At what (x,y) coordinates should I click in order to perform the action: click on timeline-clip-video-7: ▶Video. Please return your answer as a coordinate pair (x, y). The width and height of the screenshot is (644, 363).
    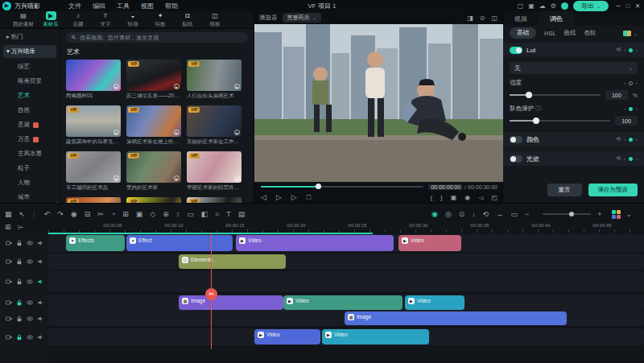
    Looking at the image, I should click on (435, 303).